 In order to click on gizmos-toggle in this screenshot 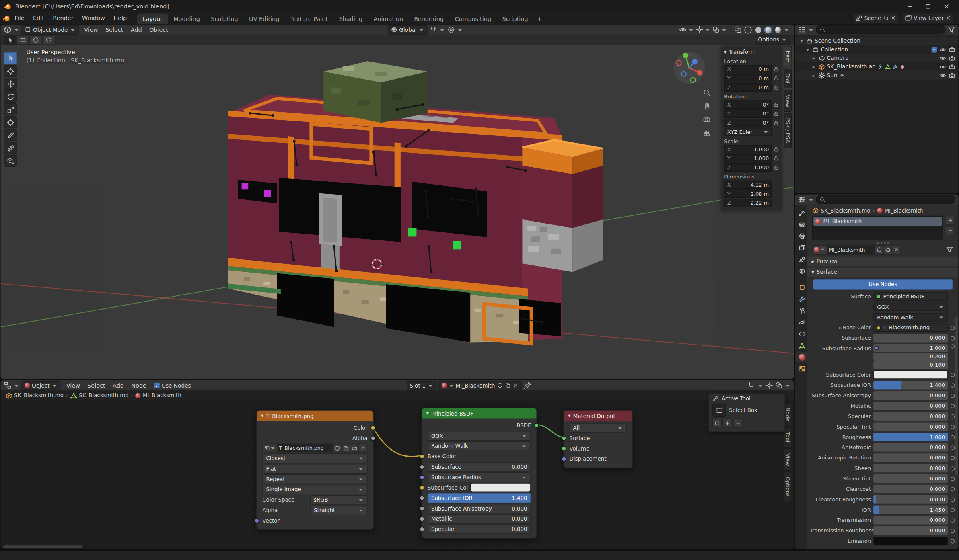, I will do `click(769, 386)`.